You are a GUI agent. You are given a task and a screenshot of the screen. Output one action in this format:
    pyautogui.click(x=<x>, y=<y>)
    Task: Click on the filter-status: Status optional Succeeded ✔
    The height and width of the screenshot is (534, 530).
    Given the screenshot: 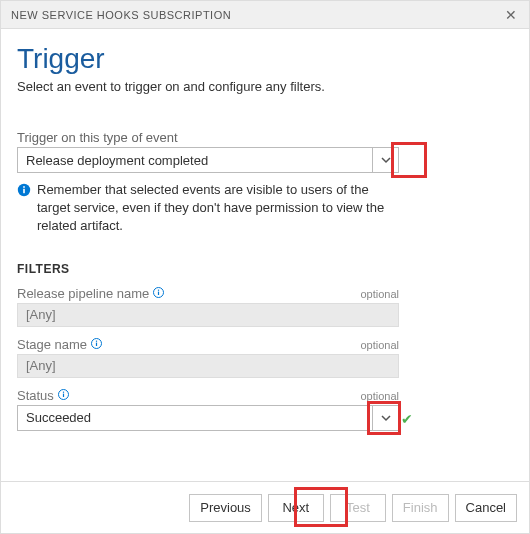 What is the action you would take?
    pyautogui.click(x=208, y=410)
    